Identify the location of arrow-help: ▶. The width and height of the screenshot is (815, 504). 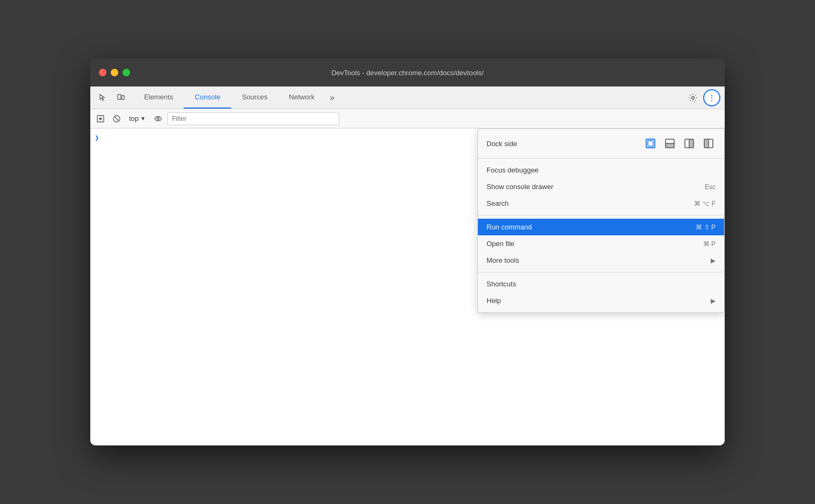
(713, 301).